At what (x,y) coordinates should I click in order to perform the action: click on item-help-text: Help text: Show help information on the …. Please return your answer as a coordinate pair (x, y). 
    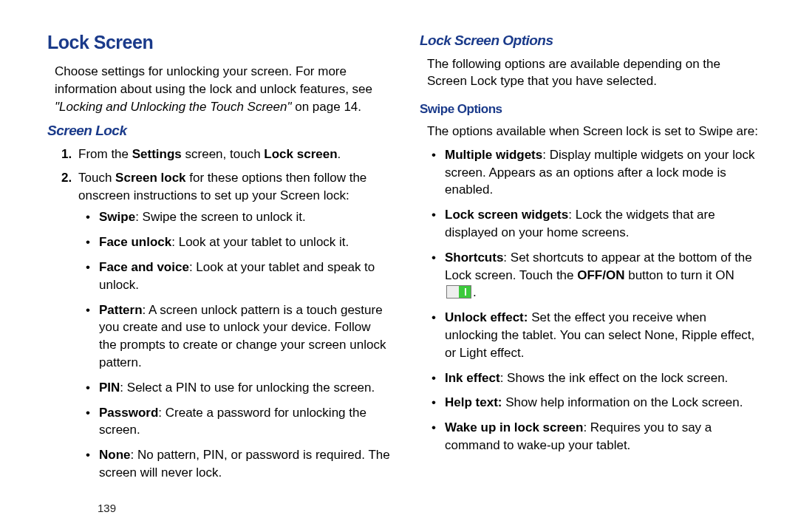
    Looking at the image, I should click on (602, 403).